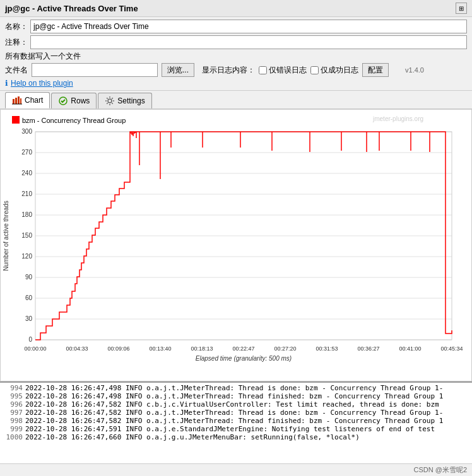 The image size is (472, 476). What do you see at coordinates (6, 83) in the screenshot?
I see `info-icon: ℹ` at bounding box center [6, 83].